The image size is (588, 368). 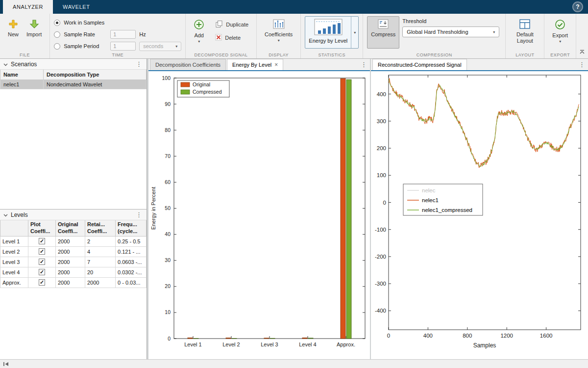 What do you see at coordinates (168, 260) in the screenshot?
I see `svg-text: 30` at bounding box center [168, 260].